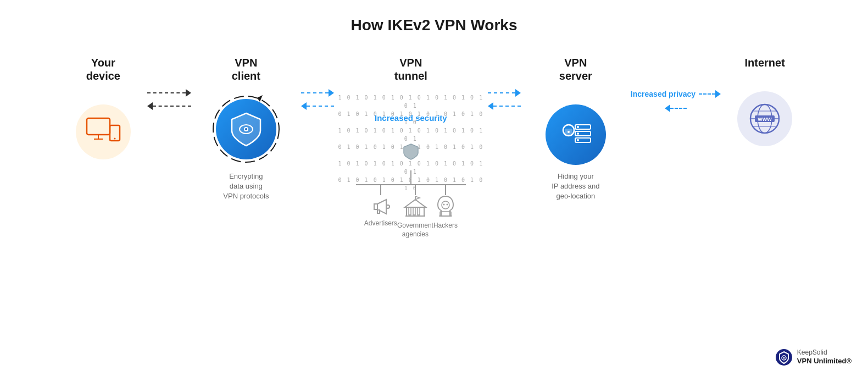  What do you see at coordinates (246, 130) in the screenshot?
I see `shield-eye-svg` at bounding box center [246, 130].